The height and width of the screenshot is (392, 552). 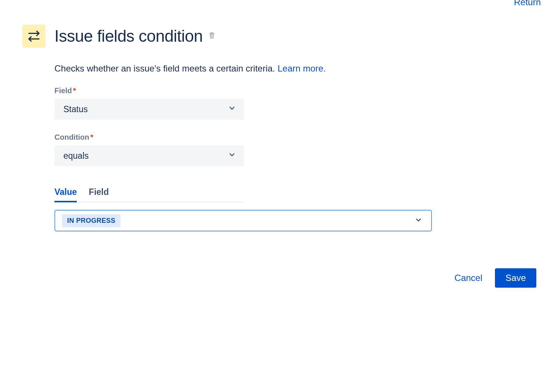 I want to click on value-field-tabs: Value Field, so click(x=149, y=195).